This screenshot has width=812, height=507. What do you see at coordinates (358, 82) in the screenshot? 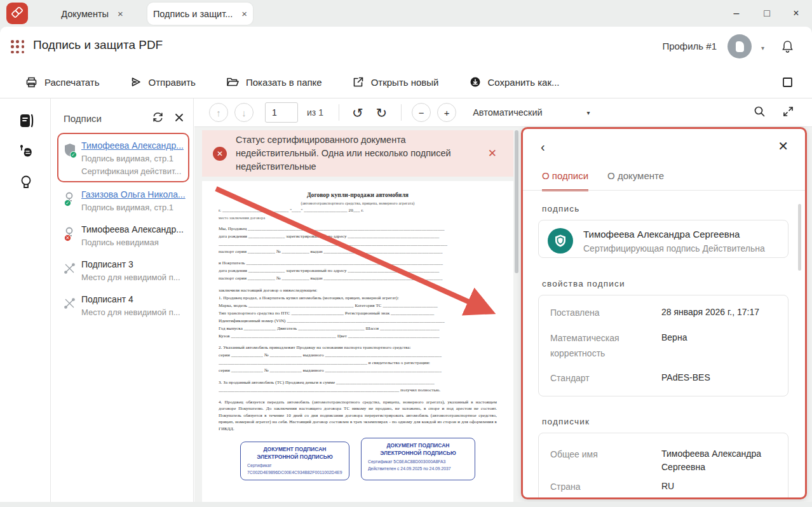
I see `open-external-icon` at bounding box center [358, 82].